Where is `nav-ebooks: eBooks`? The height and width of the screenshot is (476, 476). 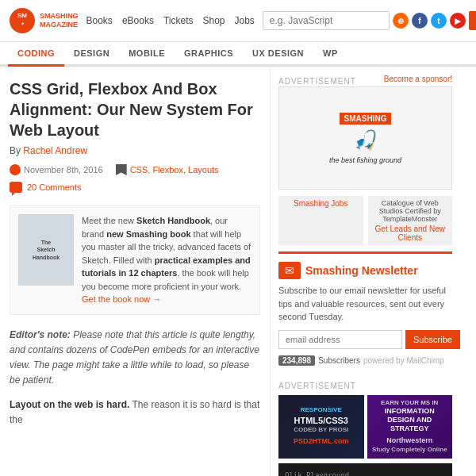
nav-ebooks: eBooks is located at coordinates (138, 21).